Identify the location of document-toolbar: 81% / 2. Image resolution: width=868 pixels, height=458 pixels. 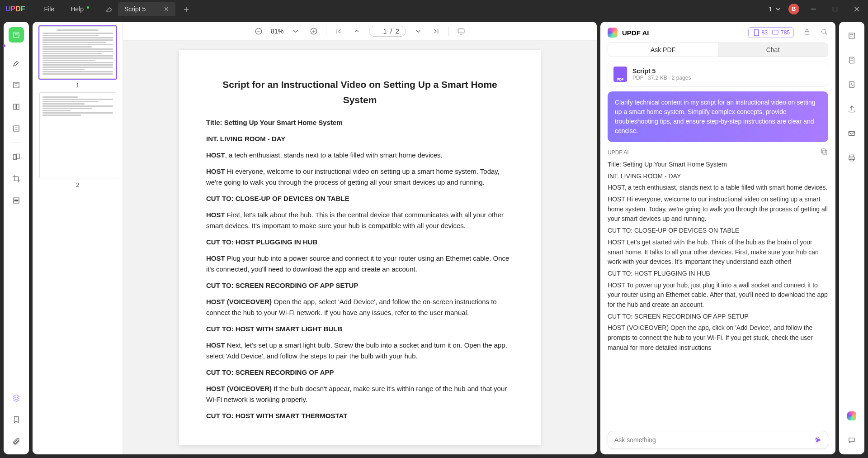
(360, 31).